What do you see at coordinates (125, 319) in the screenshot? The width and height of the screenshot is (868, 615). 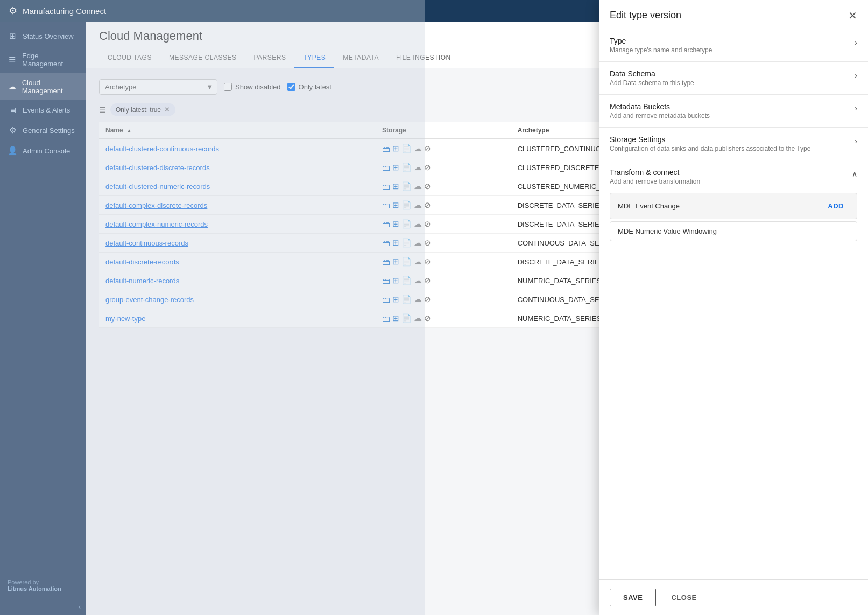 I see `type-name-link: my-new-type` at bounding box center [125, 319].